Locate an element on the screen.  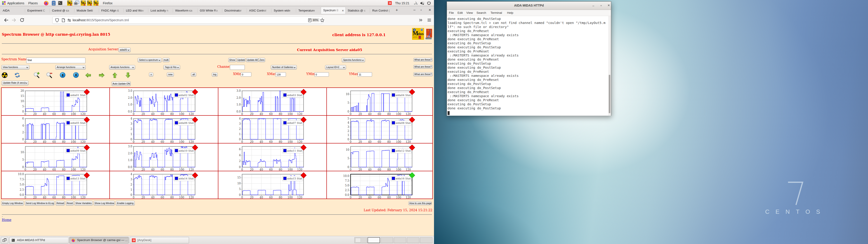
all-button: all is located at coordinates (193, 74).